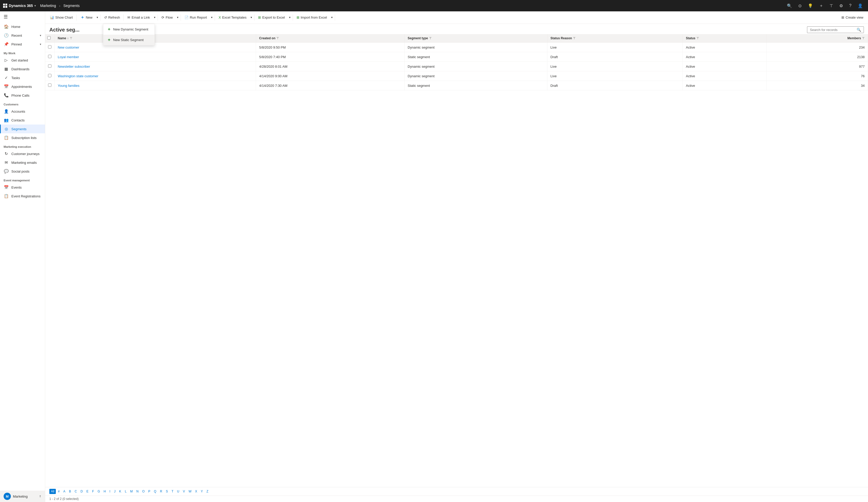 Image resolution: width=868 pixels, height=502 pixels. Describe the element at coordinates (50, 39) in the screenshot. I see `table-header-checkbox` at that location.